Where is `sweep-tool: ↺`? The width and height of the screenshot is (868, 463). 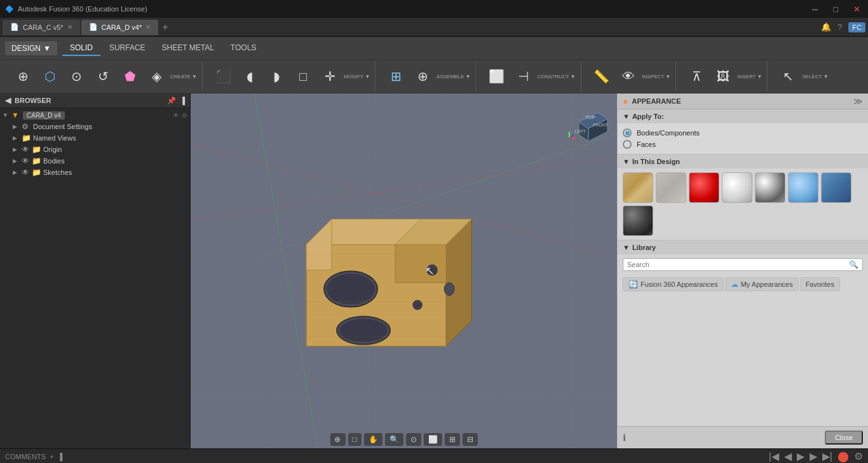
sweep-tool: ↺ is located at coordinates (103, 76).